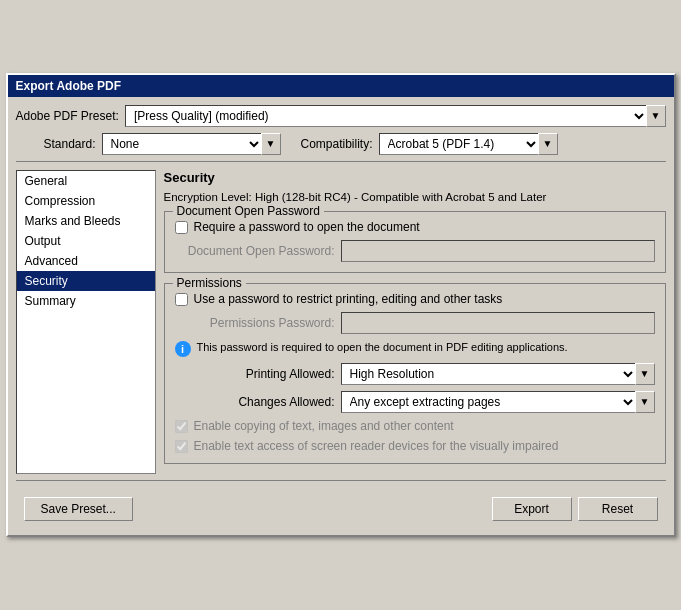 This screenshot has width=681, height=610. I want to click on bottom-bar: Save Preset... Export Reset, so click(341, 508).